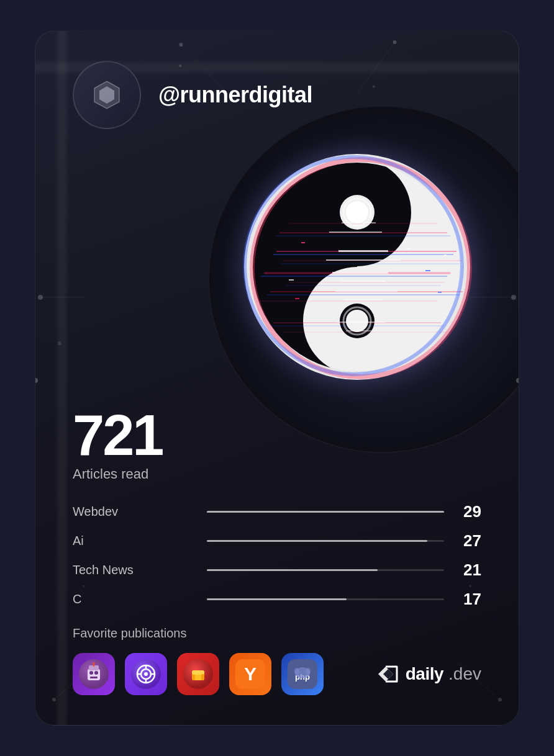 This screenshot has width=554, height=756. I want to click on tag-row-3: C17, so click(277, 600).